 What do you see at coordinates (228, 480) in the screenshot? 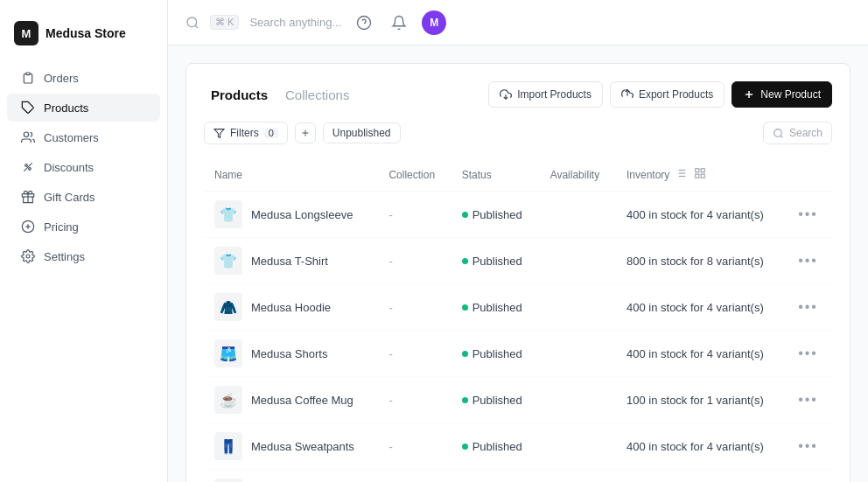
I see `product-thumb-6: 👕` at bounding box center [228, 480].